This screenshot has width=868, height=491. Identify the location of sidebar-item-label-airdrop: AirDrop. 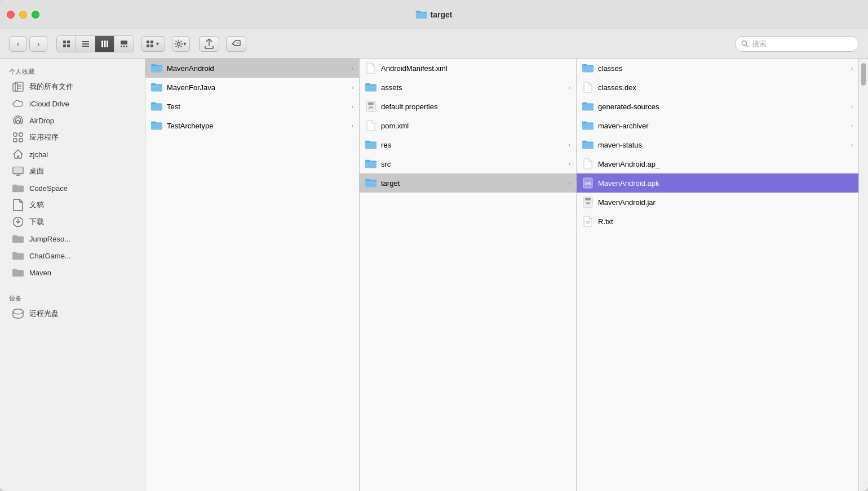
(42, 120).